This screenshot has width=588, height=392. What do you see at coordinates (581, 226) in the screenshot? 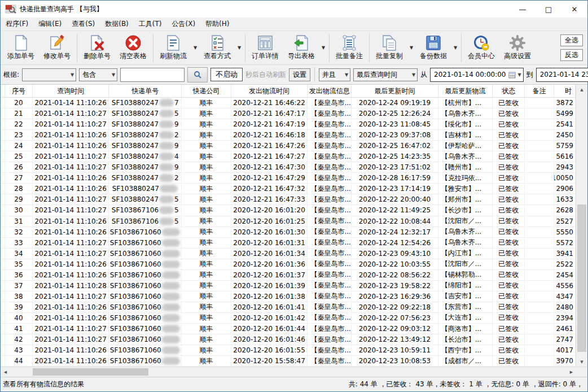
I see `vertical-scrollbar: ▲ ▼` at bounding box center [581, 226].